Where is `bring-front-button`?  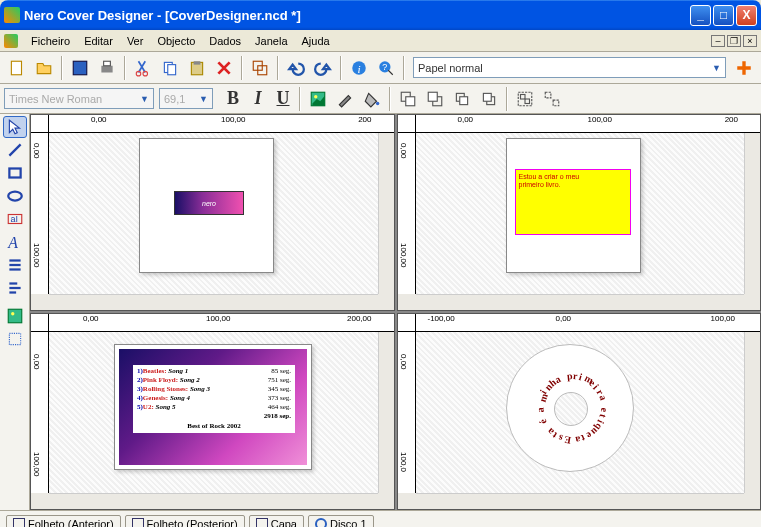
bring-front-button is located at coordinates (408, 99).